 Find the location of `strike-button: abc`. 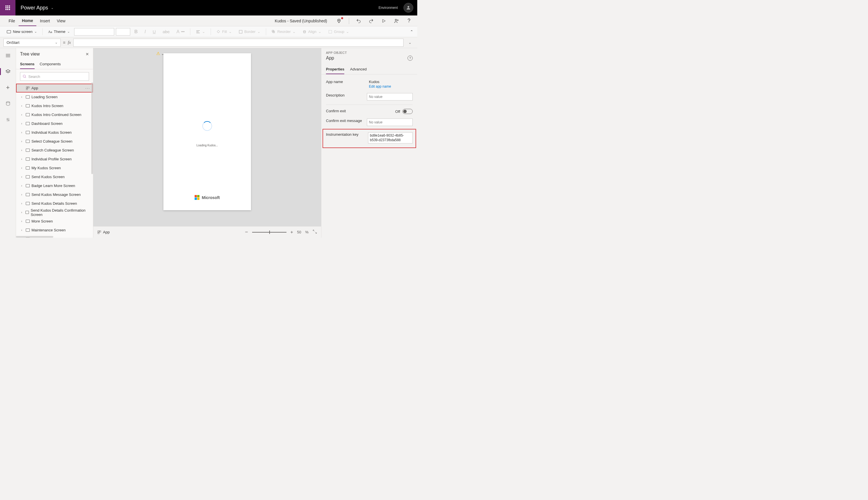

strike-button: abc is located at coordinates (166, 32).